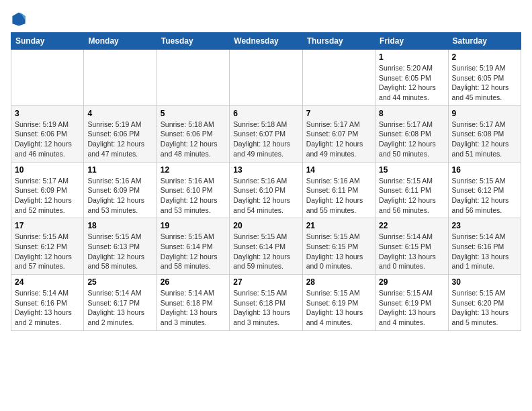 The height and width of the screenshot is (411, 532). What do you see at coordinates (339, 282) in the screenshot?
I see `day-number: 28` at bounding box center [339, 282].